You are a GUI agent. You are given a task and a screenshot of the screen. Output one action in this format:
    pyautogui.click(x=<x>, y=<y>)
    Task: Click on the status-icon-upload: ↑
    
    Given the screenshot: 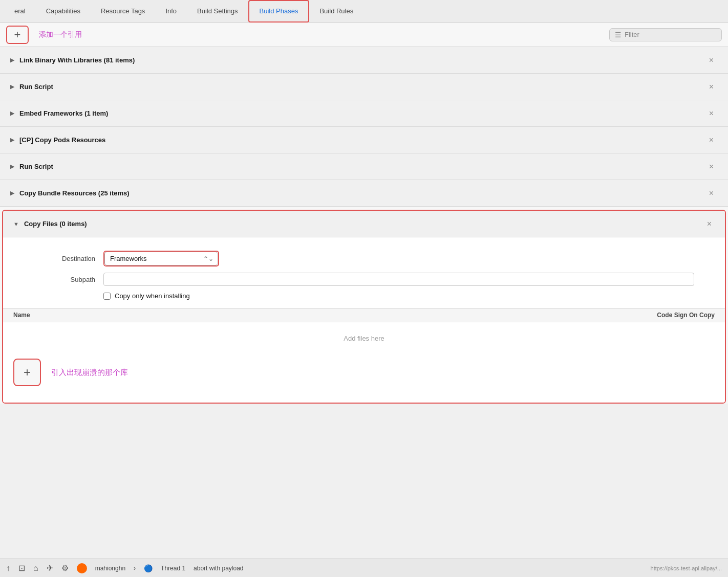 What is the action you would take?
    pyautogui.click(x=8, y=568)
    